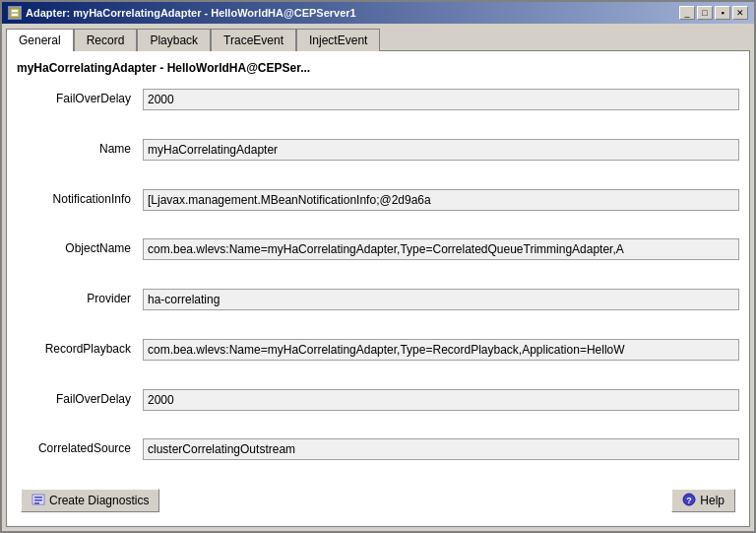 This screenshot has width=756, height=533. Describe the element at coordinates (106, 39) in the screenshot. I see `tab-record: Record` at that location.